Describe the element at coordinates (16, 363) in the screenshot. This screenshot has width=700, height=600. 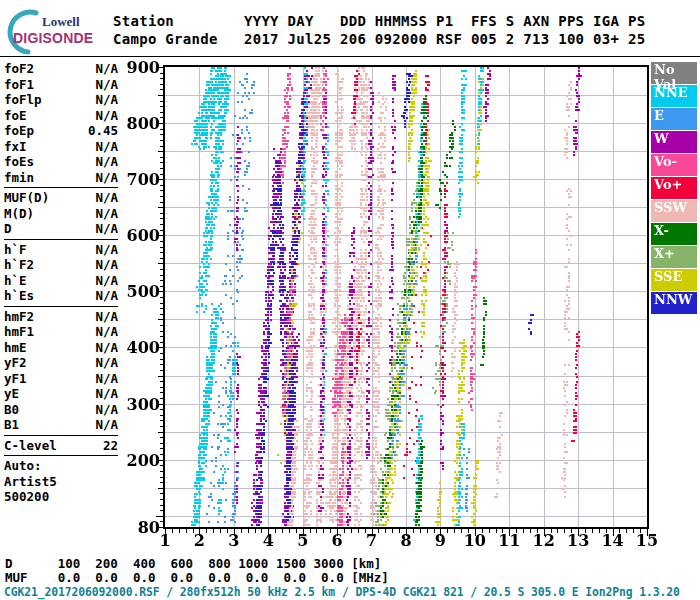
I see `param-label-yF2: yF2` at that location.